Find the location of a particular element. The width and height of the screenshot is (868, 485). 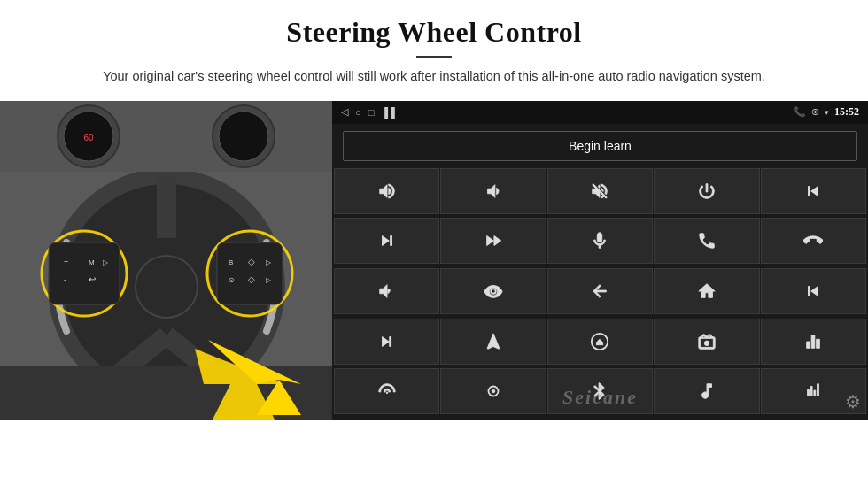

recents-nav-icon: □ is located at coordinates (372, 112).